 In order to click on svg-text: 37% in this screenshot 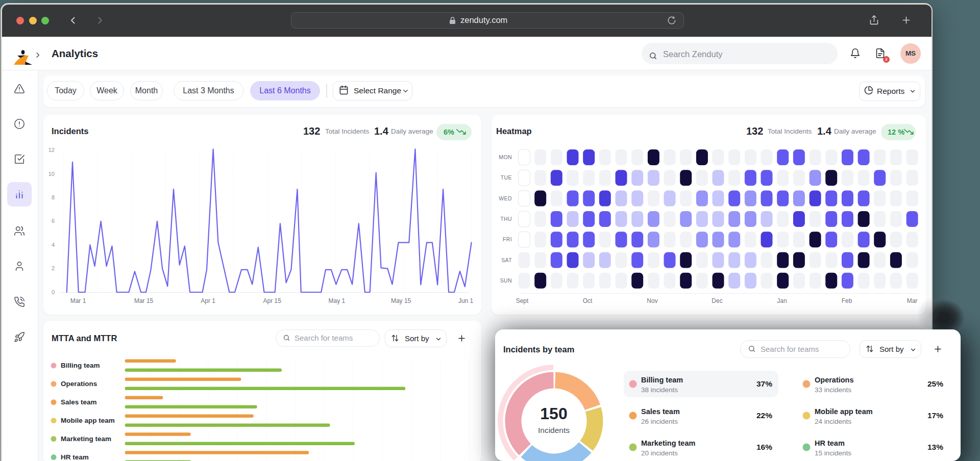, I will do `click(765, 383)`.